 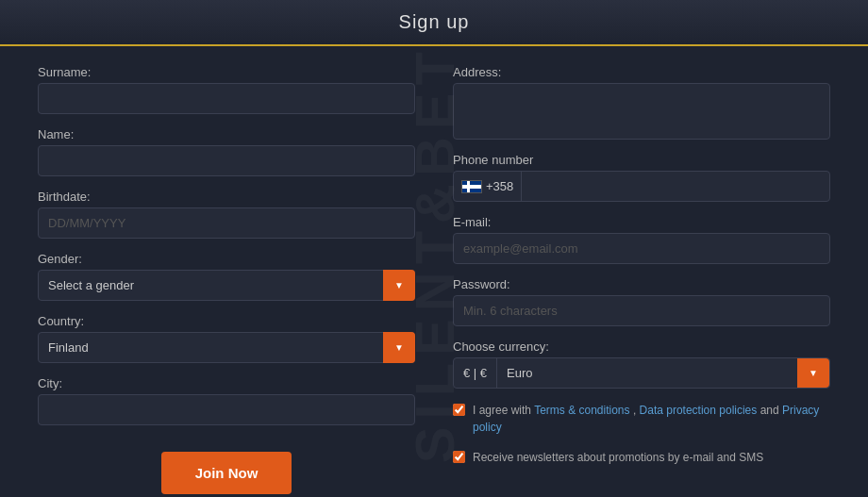 What do you see at coordinates (226, 383) in the screenshot?
I see `city-label: City:` at bounding box center [226, 383].